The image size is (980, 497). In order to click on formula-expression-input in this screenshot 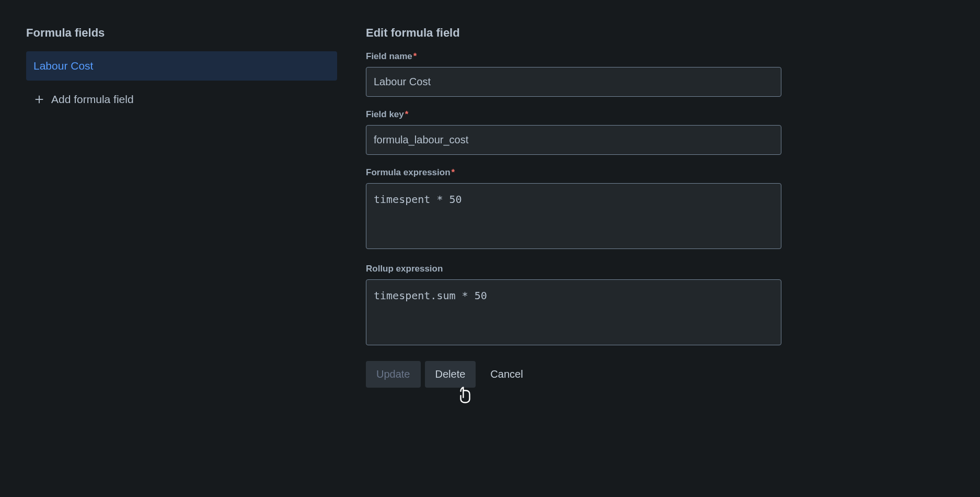, I will do `click(574, 216)`.